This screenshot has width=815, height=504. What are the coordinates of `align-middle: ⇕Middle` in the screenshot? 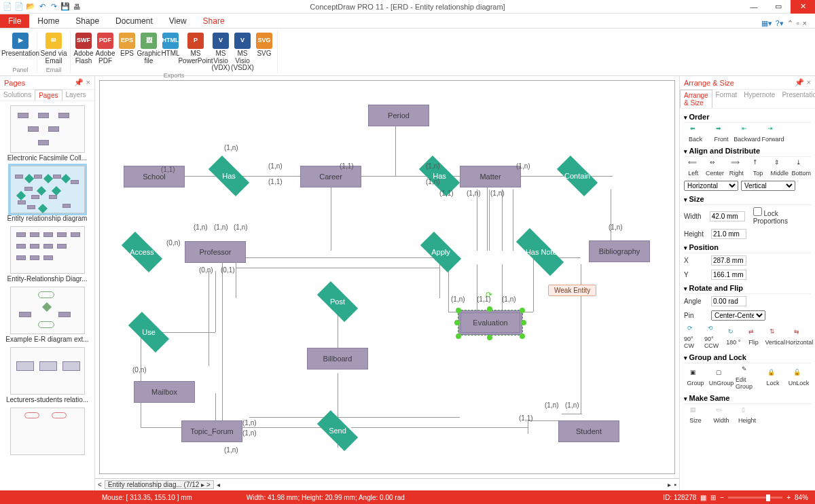 It's located at (780, 168).